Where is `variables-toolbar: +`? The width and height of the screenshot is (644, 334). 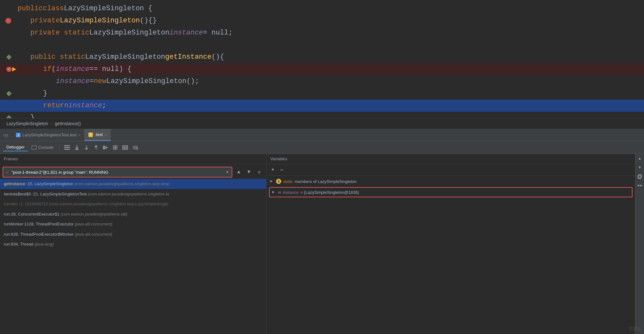
variables-toolbar: + is located at coordinates (451, 170).